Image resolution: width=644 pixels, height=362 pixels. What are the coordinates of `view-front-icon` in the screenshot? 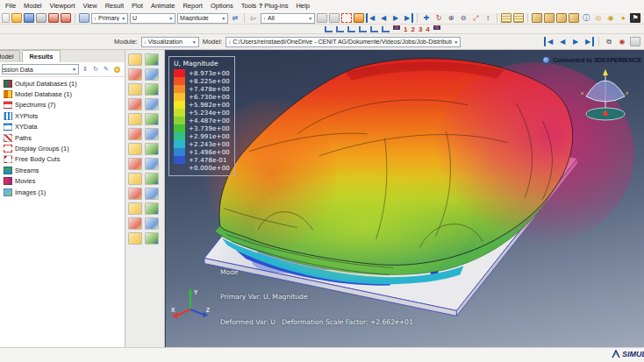 It's located at (328, 30).